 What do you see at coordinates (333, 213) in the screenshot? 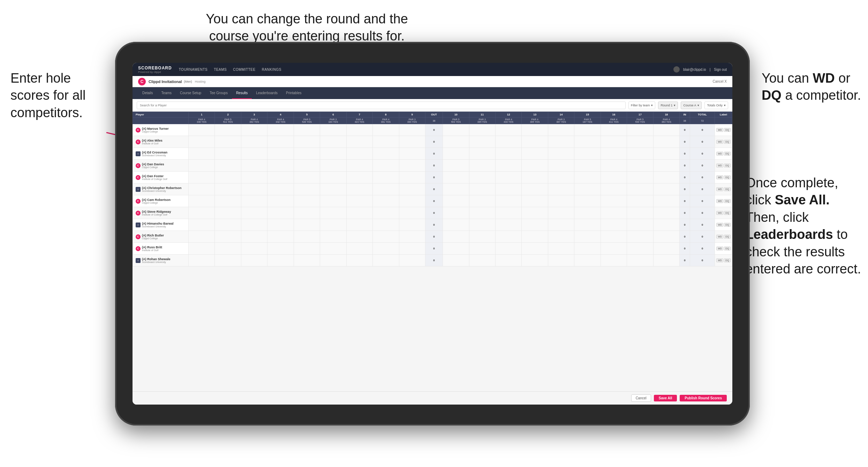
I see `score-cell-h6` at bounding box center [333, 213].